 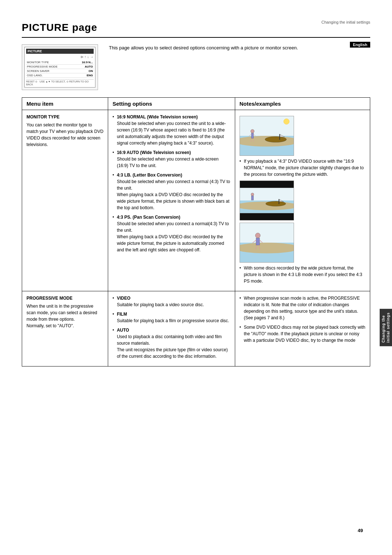 What do you see at coordinates (302, 200) in the screenshot?
I see `notes-cell-monitor: If you playback a "4:3" DVD VIDEO source…` at bounding box center [302, 200].